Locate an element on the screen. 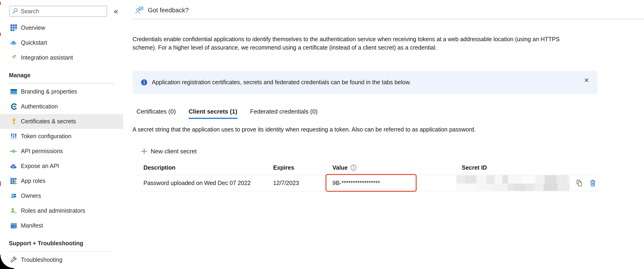 This screenshot has height=269, width=644. secret-id-cell is located at coordinates (514, 183).